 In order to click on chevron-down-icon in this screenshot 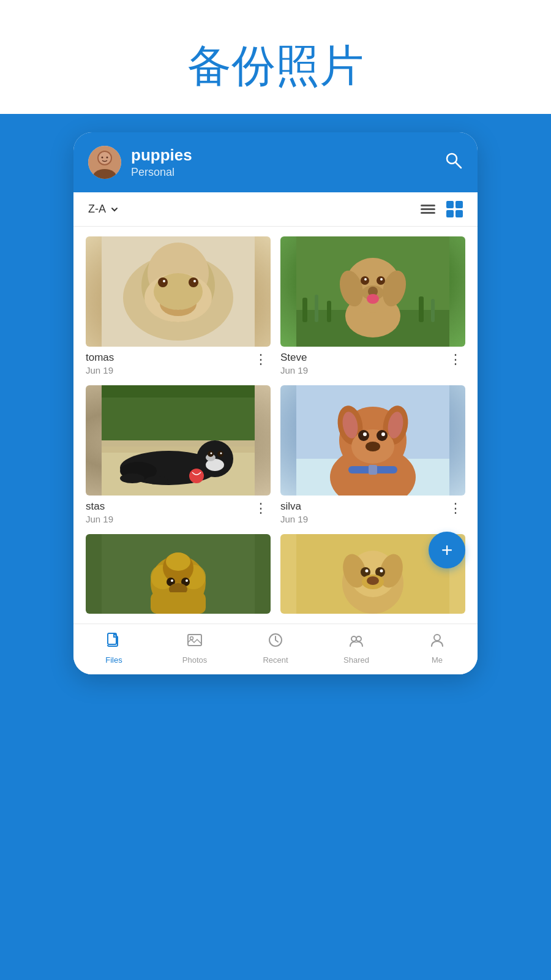, I will do `click(114, 209)`.